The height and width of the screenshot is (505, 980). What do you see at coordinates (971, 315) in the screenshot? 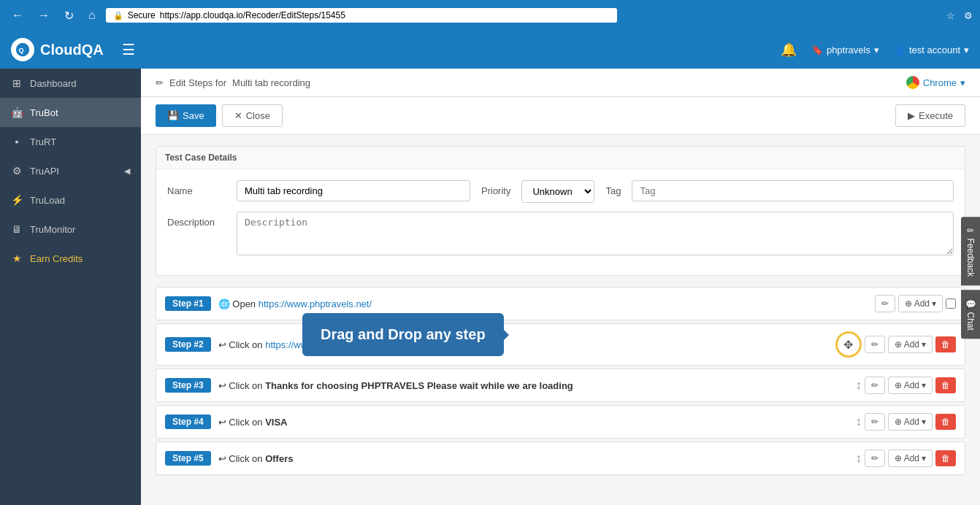
I see `feedback-button-2: 💬 Chat` at bounding box center [971, 315].